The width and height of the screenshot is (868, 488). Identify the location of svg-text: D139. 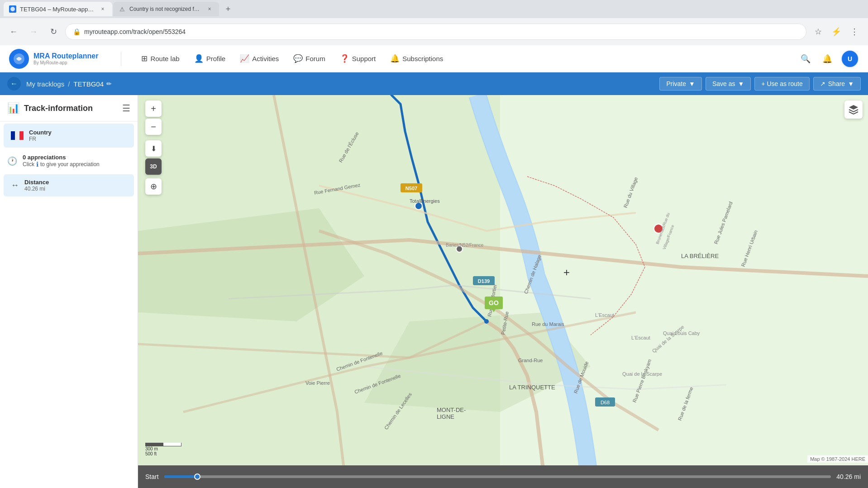
(484, 281).